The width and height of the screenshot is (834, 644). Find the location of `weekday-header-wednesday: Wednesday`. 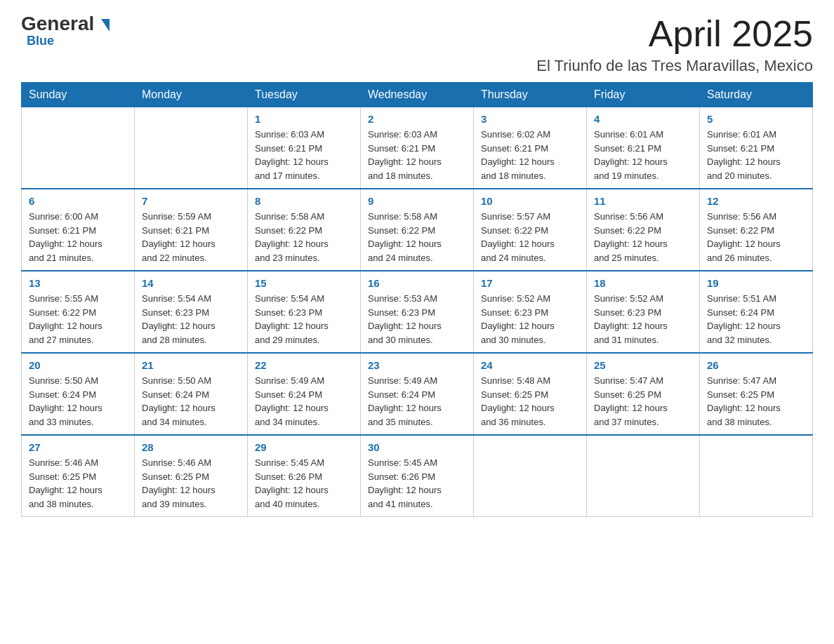

weekday-header-wednesday: Wednesday is located at coordinates (417, 95).